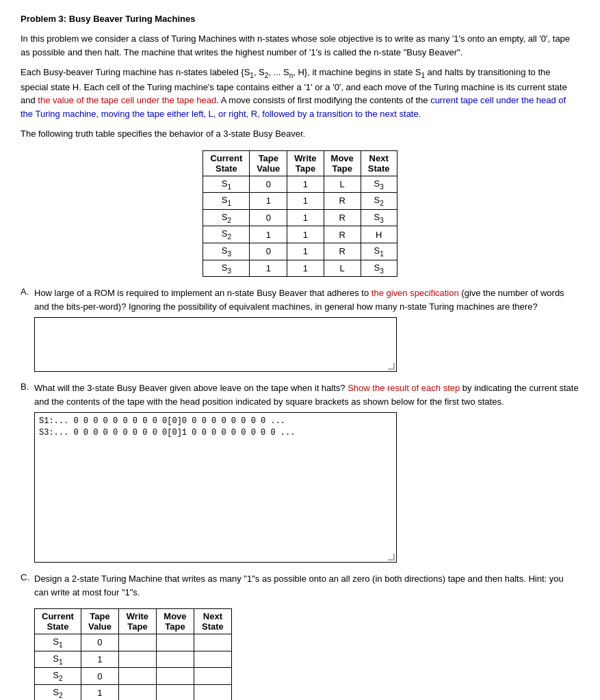 The height and width of the screenshot is (700, 600). What do you see at coordinates (268, 163) in the screenshot?
I see `col-header-tape-value: TapeValue` at bounding box center [268, 163].